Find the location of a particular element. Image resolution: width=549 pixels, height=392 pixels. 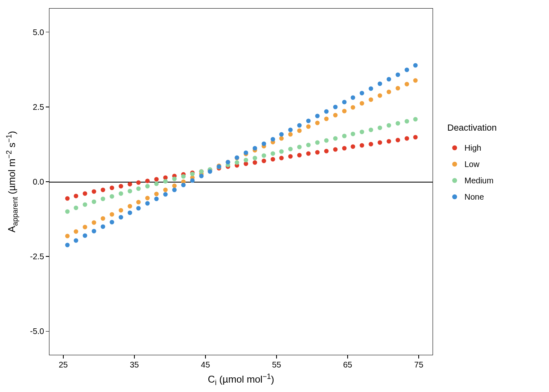

legend-item-none: None is located at coordinates (494, 197).